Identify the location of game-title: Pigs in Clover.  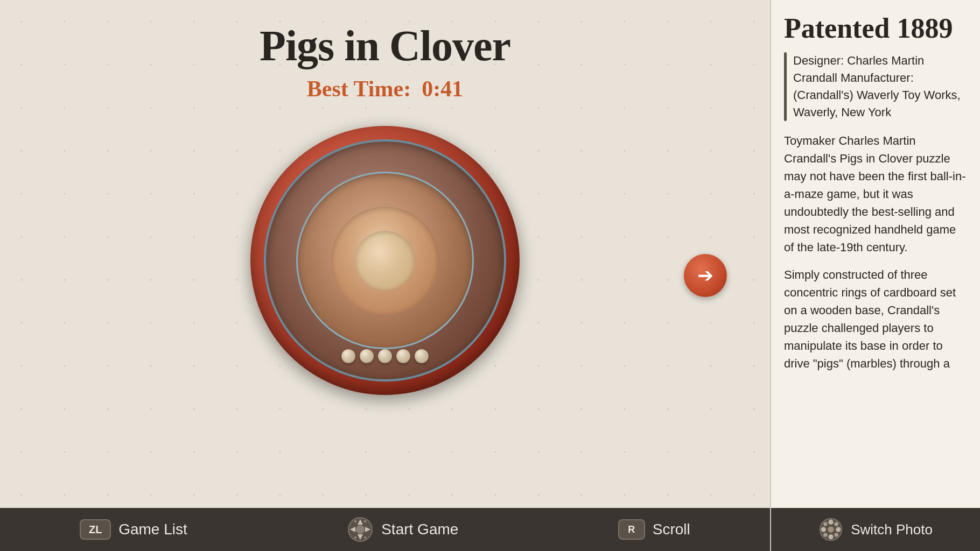
(385, 46).